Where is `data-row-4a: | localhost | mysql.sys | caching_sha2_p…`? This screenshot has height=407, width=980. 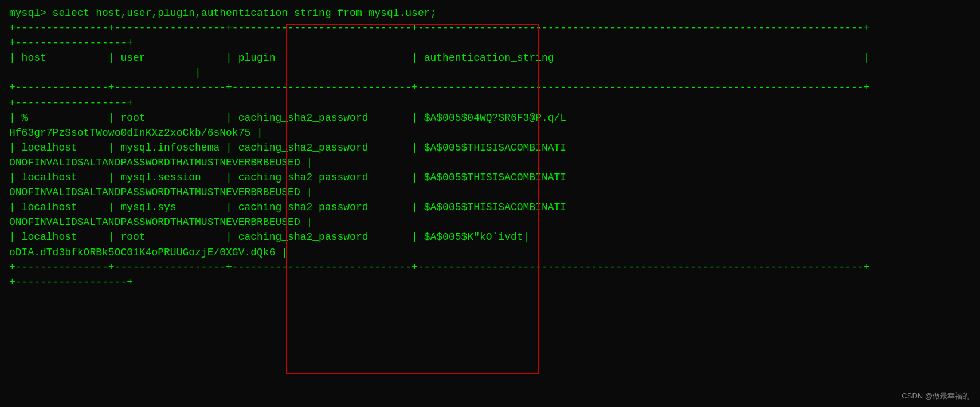
data-row-4a: | localhost | mysql.sys | caching_sha2_p… is located at coordinates (490, 207).